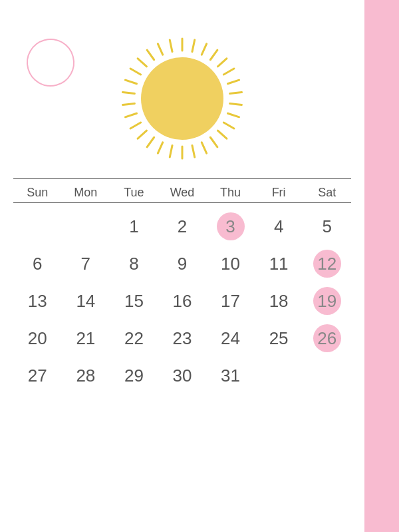 Image resolution: width=399 pixels, height=532 pixels. What do you see at coordinates (231, 338) in the screenshot?
I see `date-number: 24` at bounding box center [231, 338].